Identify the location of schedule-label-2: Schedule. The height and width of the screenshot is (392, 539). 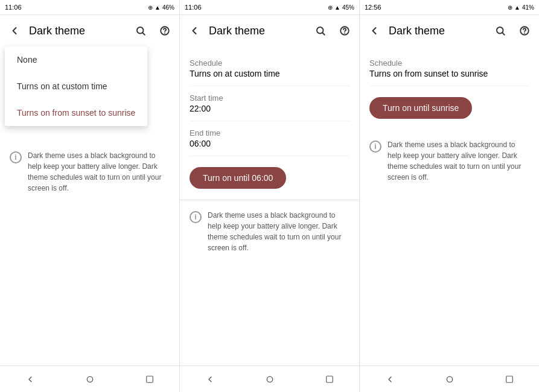
(269, 63).